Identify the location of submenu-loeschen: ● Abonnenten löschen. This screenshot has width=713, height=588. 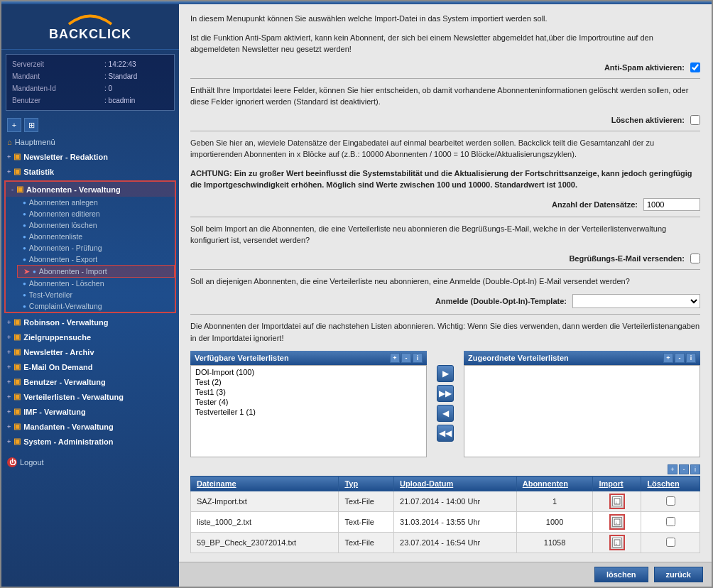
(96, 225).